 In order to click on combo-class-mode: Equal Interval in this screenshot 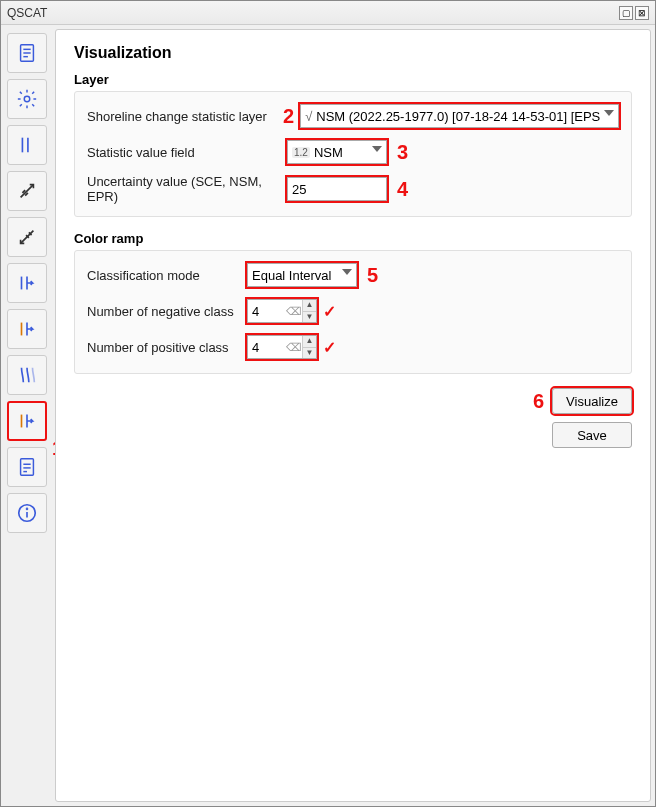, I will do `click(302, 275)`.